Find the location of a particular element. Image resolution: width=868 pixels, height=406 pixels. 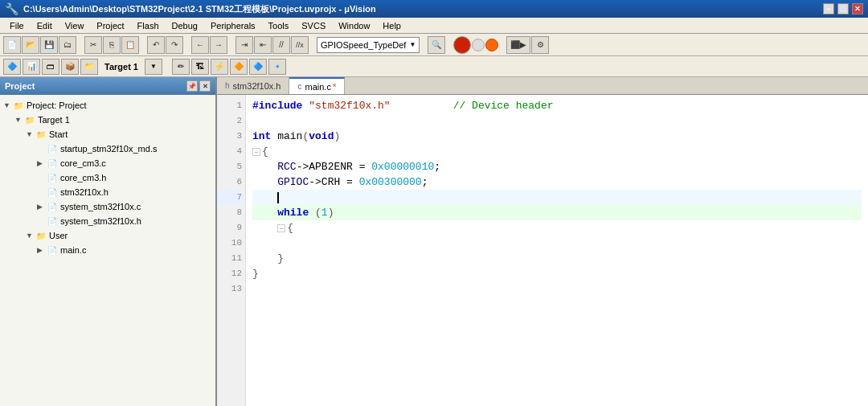

tb2-btn5: 📁 is located at coordinates (89, 67).